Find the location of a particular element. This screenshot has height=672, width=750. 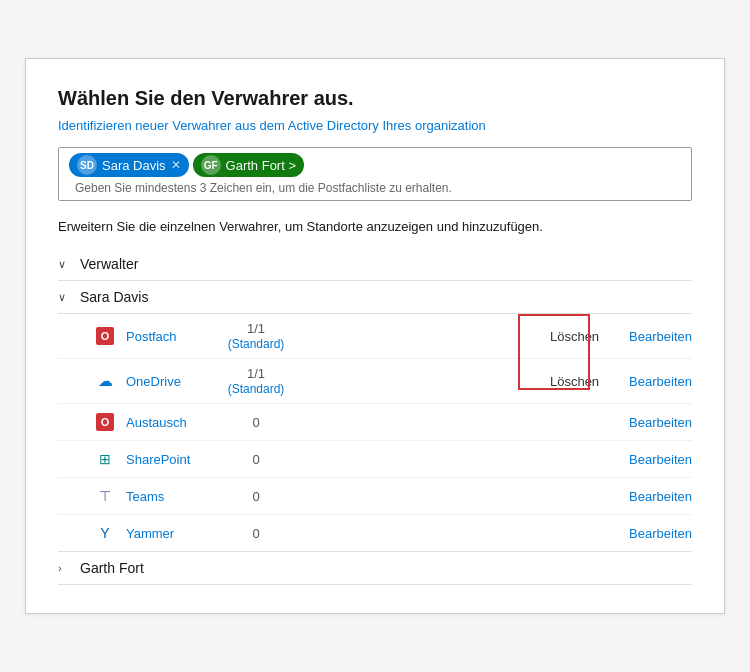

onedrive-icon: ☁ is located at coordinates (105, 381).